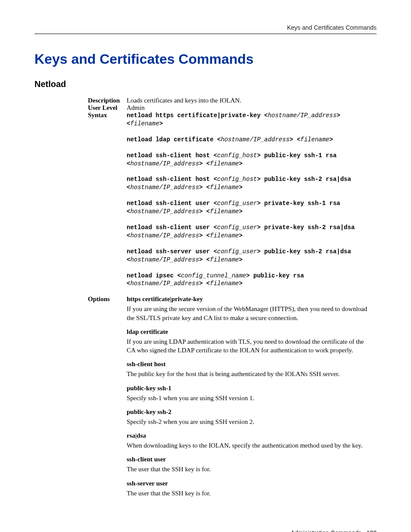 This screenshot has width=411, height=532. I want to click on option-label: https certificate|private-key, so click(247, 299).